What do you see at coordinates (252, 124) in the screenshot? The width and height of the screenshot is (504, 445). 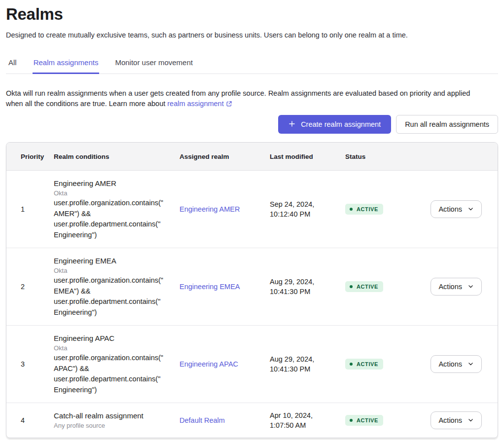 I see `toolbar: Create realm assignment Run all realm as…` at bounding box center [252, 124].